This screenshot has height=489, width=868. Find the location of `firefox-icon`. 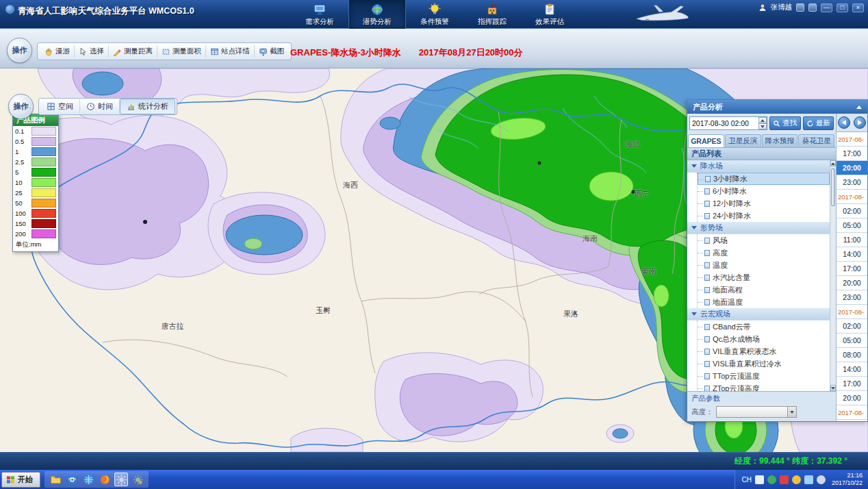

firefox-icon is located at coordinates (105, 479).